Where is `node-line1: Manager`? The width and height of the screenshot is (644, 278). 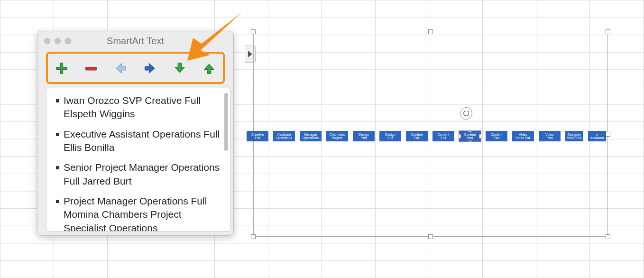 node-line1: Manager is located at coordinates (311, 135).